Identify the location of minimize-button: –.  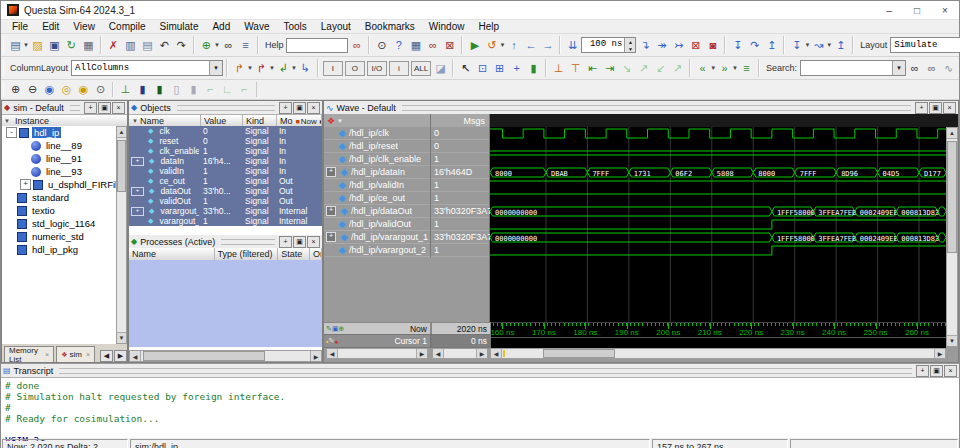
(889, 10).